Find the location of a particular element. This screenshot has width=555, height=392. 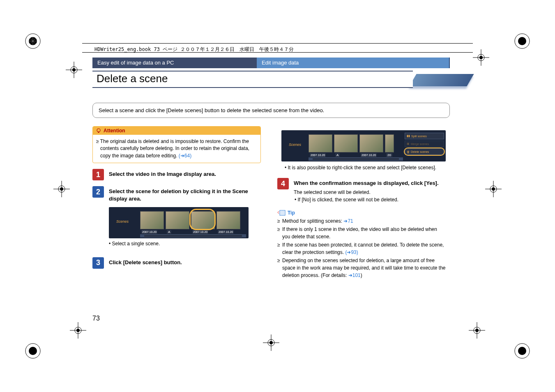

step-1: 1 Select the video in the Image display … is located at coordinates (177, 175).